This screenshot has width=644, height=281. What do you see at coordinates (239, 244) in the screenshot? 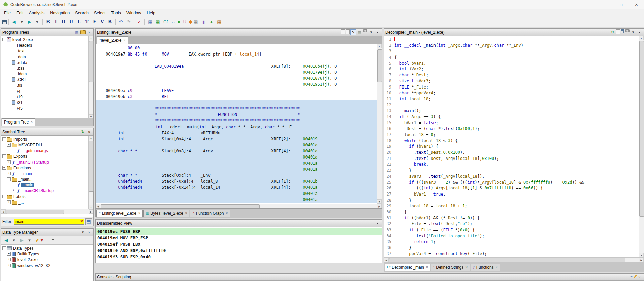
I see `disasm-row-2: 004019ef PUSH EBX` at bounding box center [239, 244].